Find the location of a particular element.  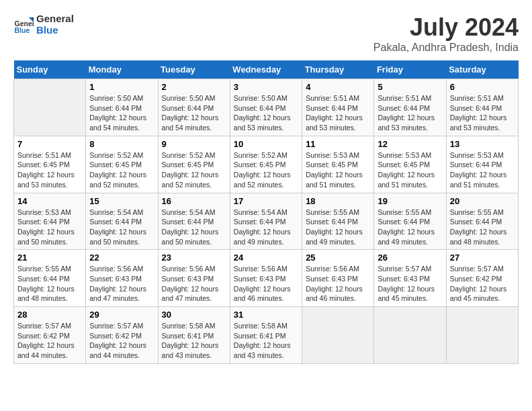

page-header: General Blue General Blue July 2024 Paka… is located at coordinates (266, 34).